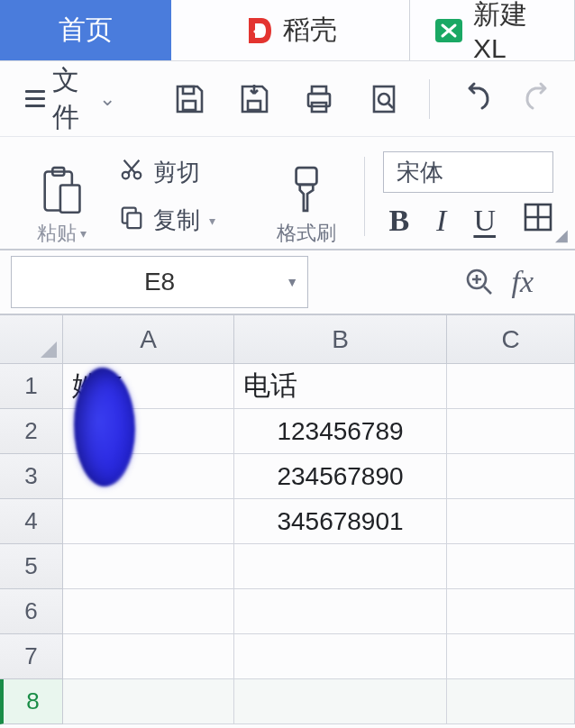 The width and height of the screenshot is (575, 728). What do you see at coordinates (288, 567) in the screenshot?
I see `grid-row: 5` at bounding box center [288, 567].